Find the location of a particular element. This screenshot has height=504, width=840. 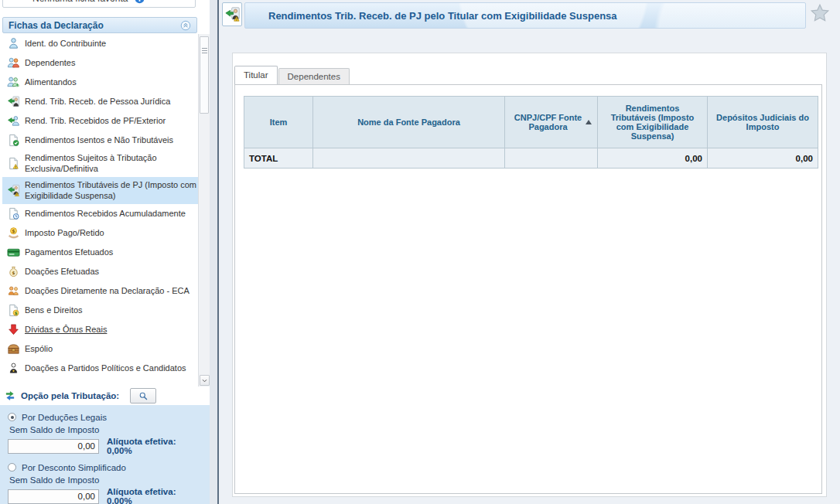

sidebar-item-label: Rendimentos Recebidos Acumuladamente is located at coordinates (105, 214).